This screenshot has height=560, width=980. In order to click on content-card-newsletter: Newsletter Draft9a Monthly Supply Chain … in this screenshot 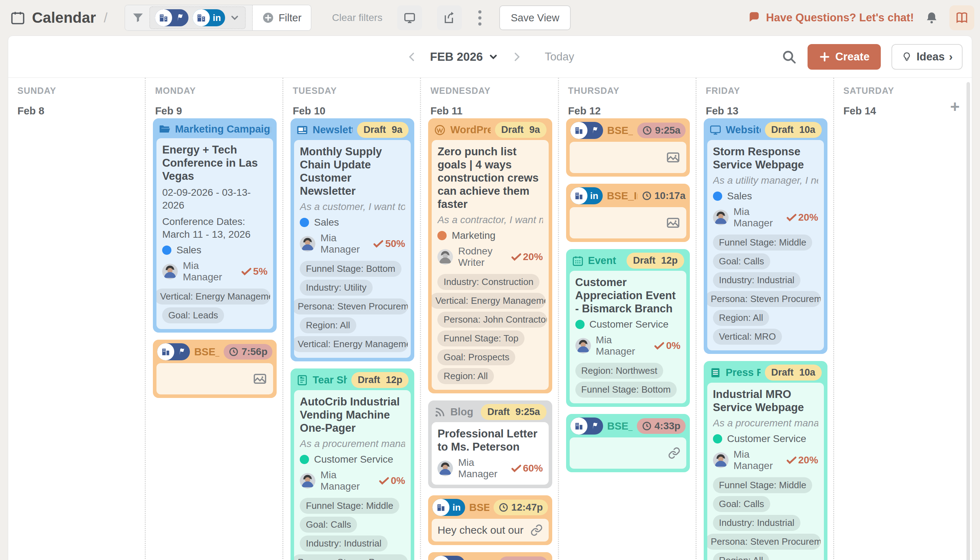, I will do `click(352, 240)`.